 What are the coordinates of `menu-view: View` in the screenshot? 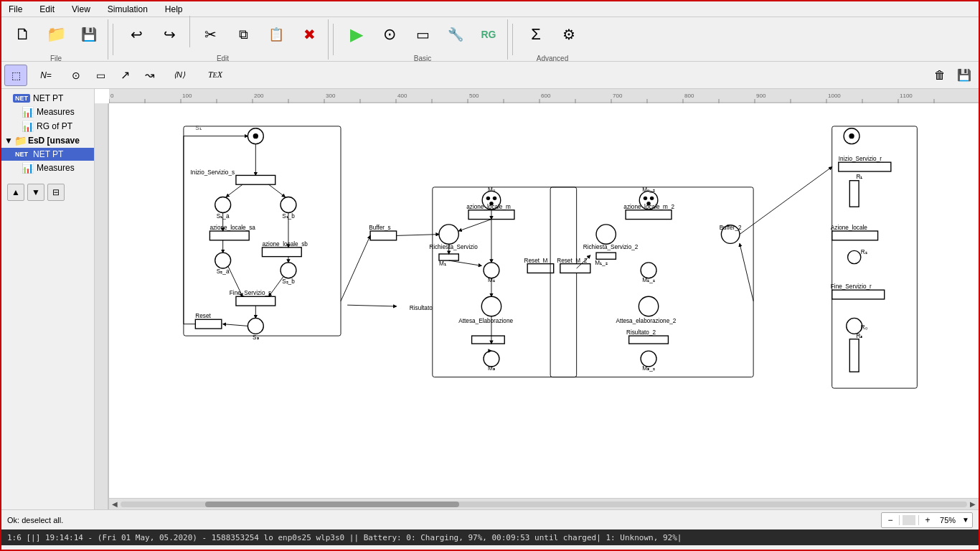 It's located at (81, 9).